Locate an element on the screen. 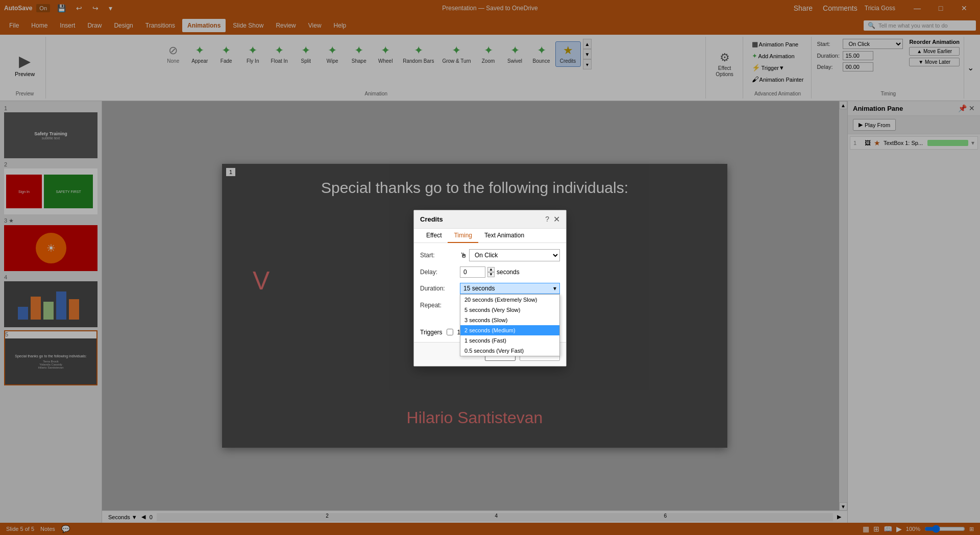 Image resolution: width=980 pixels, height=535 pixels. start-select: On Click With Previous After Previous is located at coordinates (514, 255).